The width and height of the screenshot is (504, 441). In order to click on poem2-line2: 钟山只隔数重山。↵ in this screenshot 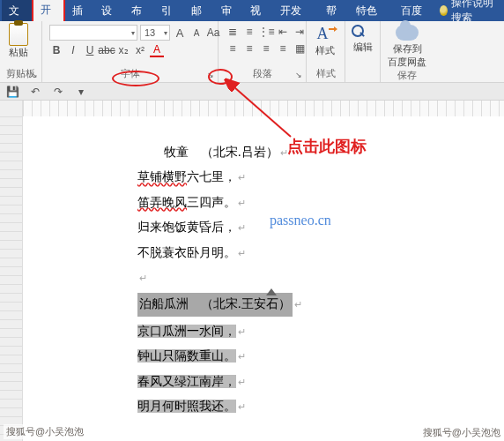, I will do `click(321, 356)`.